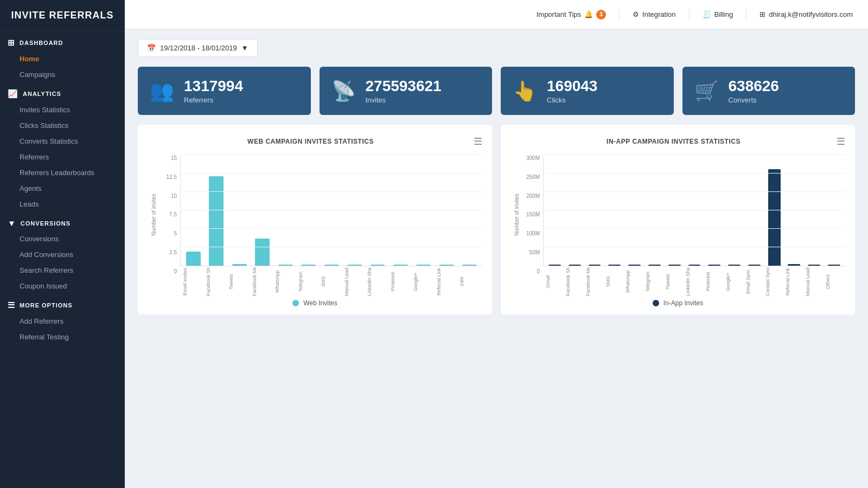 The height and width of the screenshot is (488, 868). I want to click on x-label-0-11: Referral Link, so click(447, 282).